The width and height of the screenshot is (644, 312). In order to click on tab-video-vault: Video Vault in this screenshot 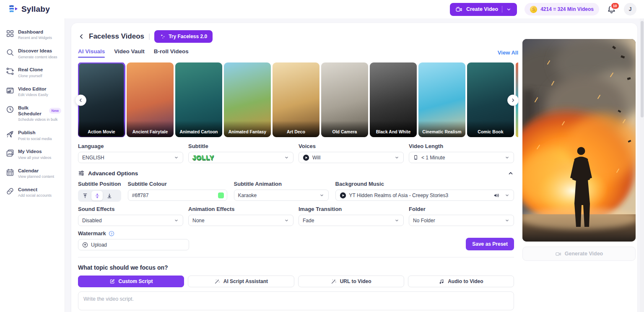, I will do `click(129, 53)`.